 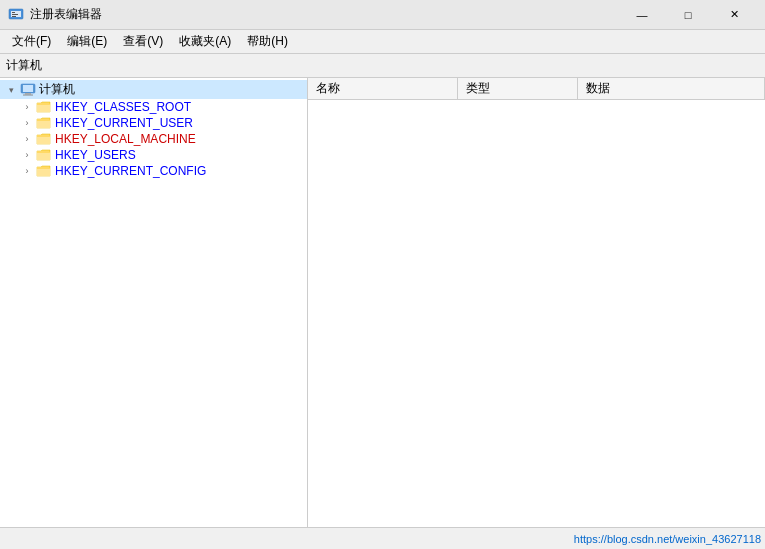 What do you see at coordinates (24, 66) in the screenshot?
I see `address-label: 计算机` at bounding box center [24, 66].